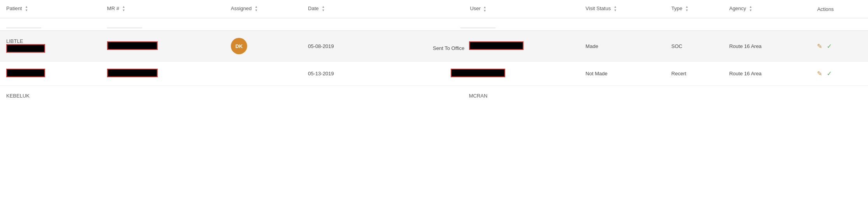  I want to click on cell-assigned-1: DK, so click(263, 46).